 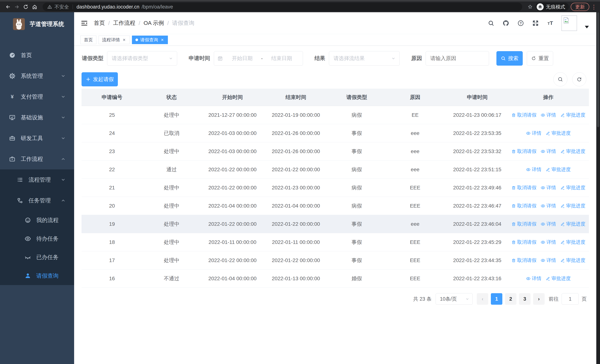 What do you see at coordinates (37, 22) in the screenshot?
I see `logo-row: 芋道管理系统` at bounding box center [37, 22].